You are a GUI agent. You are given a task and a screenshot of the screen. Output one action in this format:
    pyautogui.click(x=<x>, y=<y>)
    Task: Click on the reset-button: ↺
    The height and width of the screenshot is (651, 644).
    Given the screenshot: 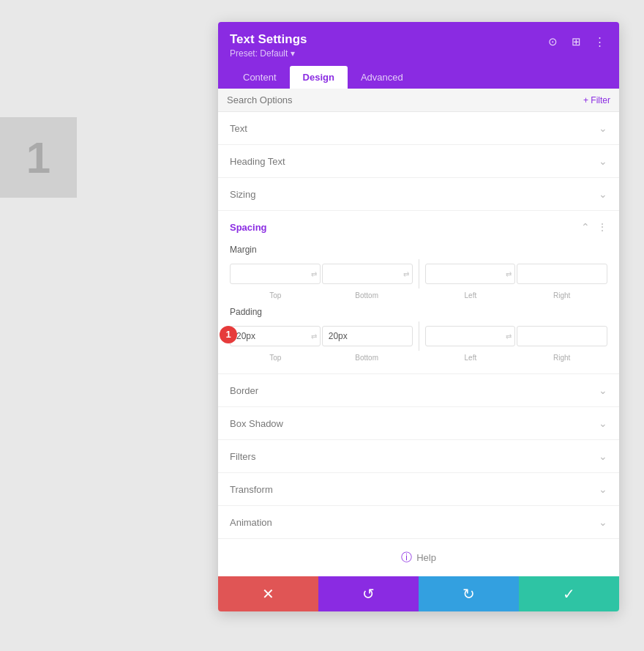 What is the action you would take?
    pyautogui.click(x=369, y=594)
    